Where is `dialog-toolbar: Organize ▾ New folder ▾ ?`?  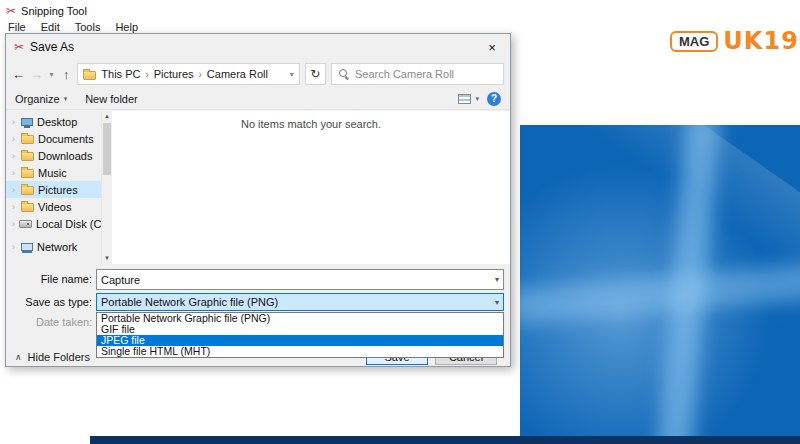
dialog-toolbar: Organize ▾ New folder ▾ ? is located at coordinates (258, 99).